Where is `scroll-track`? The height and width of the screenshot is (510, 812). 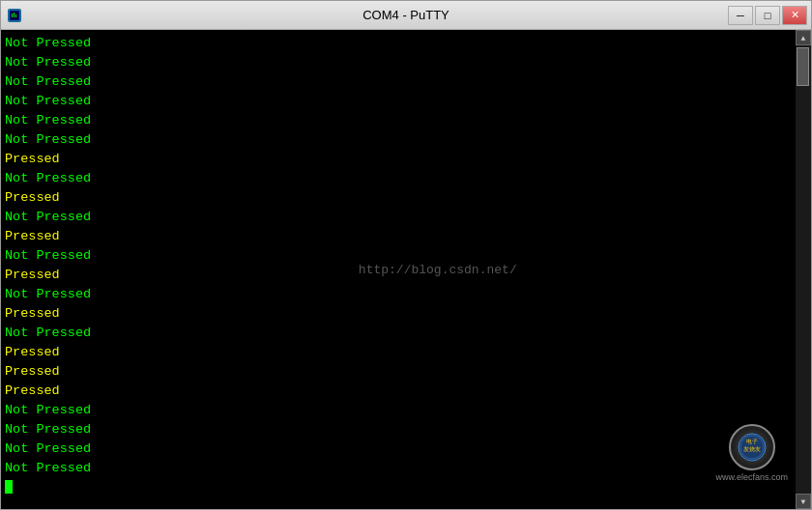
scroll-track is located at coordinates (803, 269).